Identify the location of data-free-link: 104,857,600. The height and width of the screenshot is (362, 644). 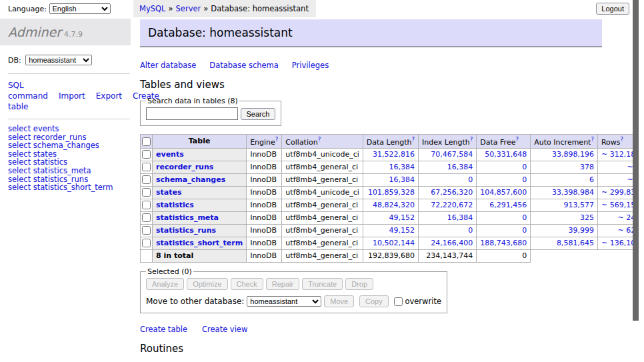
(503, 192).